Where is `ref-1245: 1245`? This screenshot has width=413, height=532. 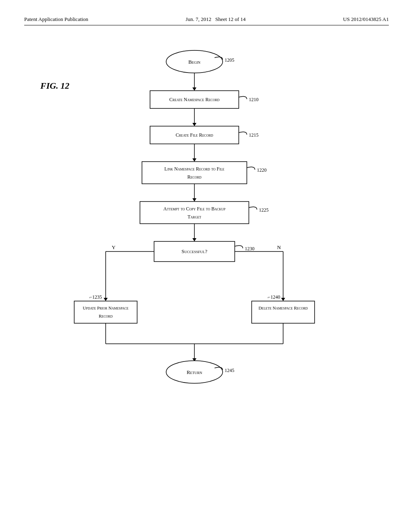
ref-1245: 1245 is located at coordinates (229, 370).